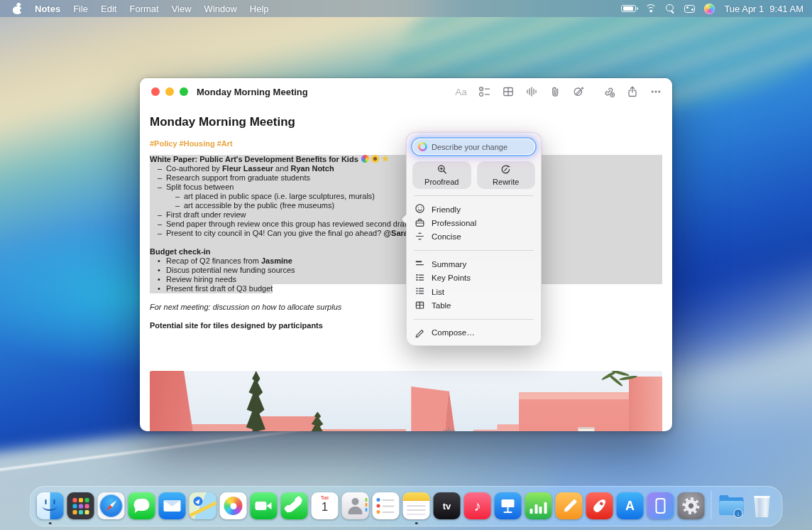 The width and height of the screenshot is (812, 530). What do you see at coordinates (238, 178) in the screenshot?
I see `line-text: Research support from graduate students` at bounding box center [238, 178].